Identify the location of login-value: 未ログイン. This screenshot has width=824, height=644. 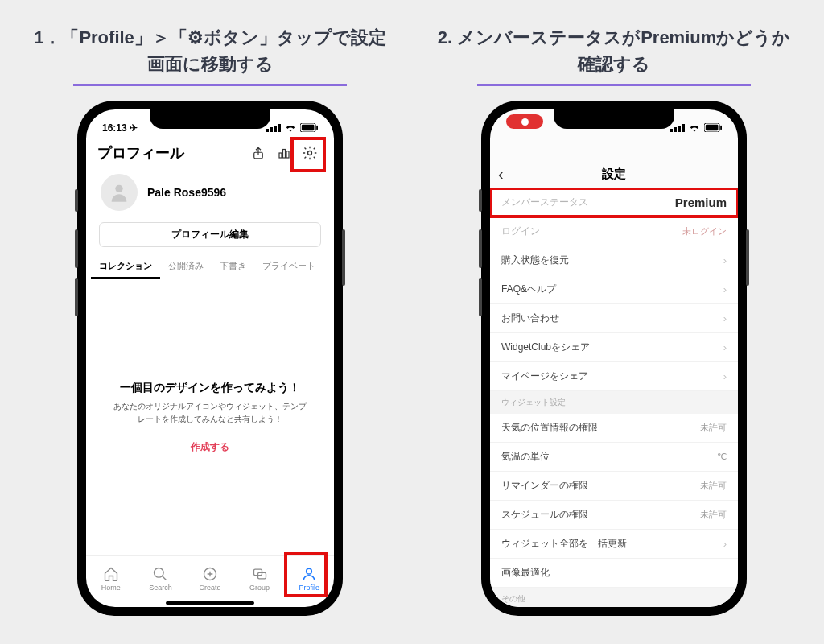
(705, 232).